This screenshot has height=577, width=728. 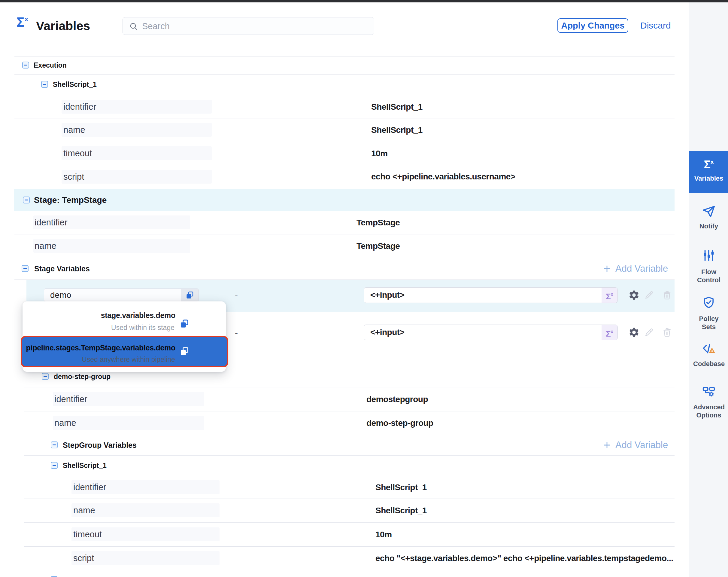 I want to click on section-sg-shellscript1: ShellScript_1, so click(x=85, y=466).